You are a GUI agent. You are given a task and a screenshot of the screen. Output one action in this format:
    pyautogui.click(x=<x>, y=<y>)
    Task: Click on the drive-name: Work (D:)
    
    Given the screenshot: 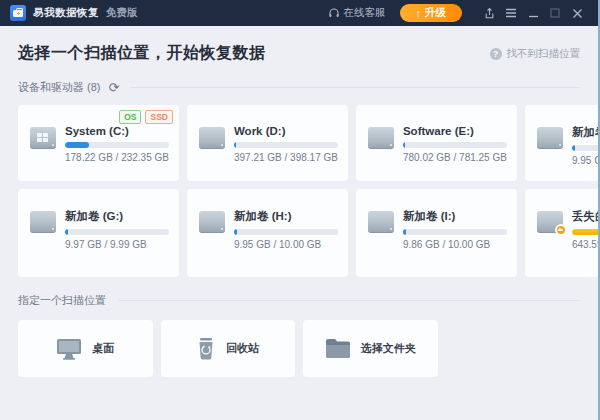 What is the action you would take?
    pyautogui.click(x=286, y=131)
    